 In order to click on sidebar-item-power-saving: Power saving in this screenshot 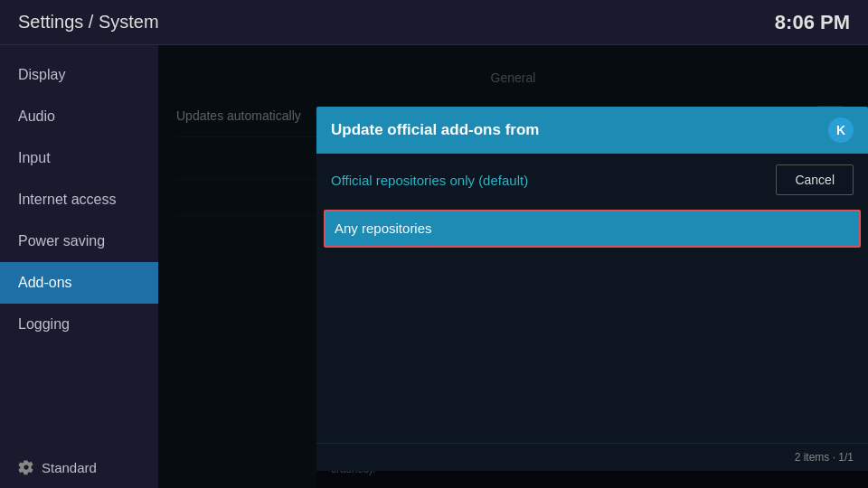, I will do `click(80, 241)`.